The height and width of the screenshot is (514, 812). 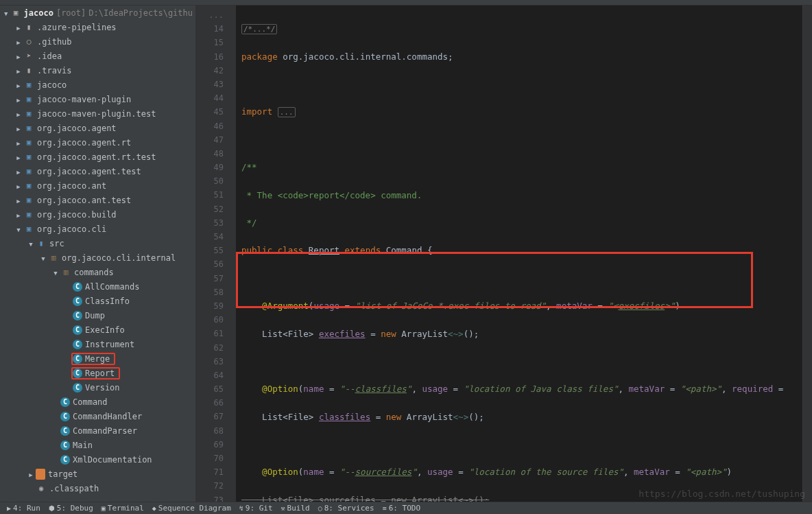 I want to click on pkg-icon: ▥, so click(x=53, y=258).